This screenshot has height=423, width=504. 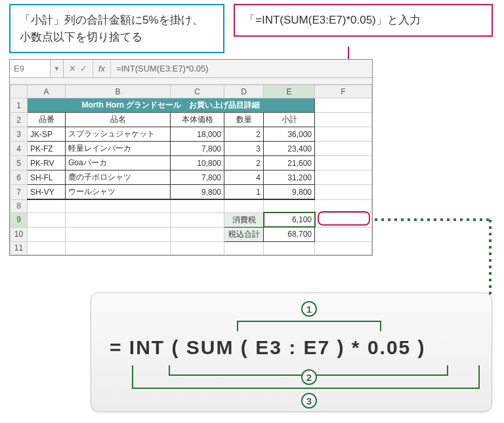 I want to click on hdr-C: 本体価格, so click(x=198, y=120).